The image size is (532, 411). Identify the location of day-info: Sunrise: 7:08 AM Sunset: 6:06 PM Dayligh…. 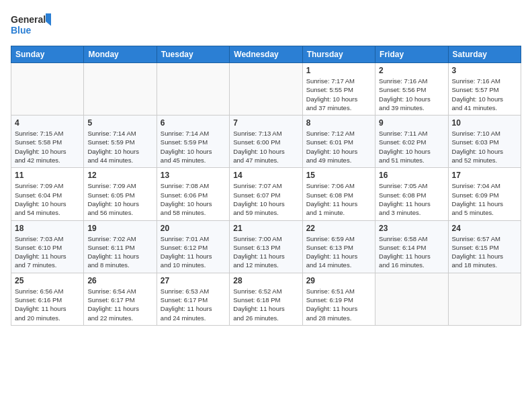
(193, 199).